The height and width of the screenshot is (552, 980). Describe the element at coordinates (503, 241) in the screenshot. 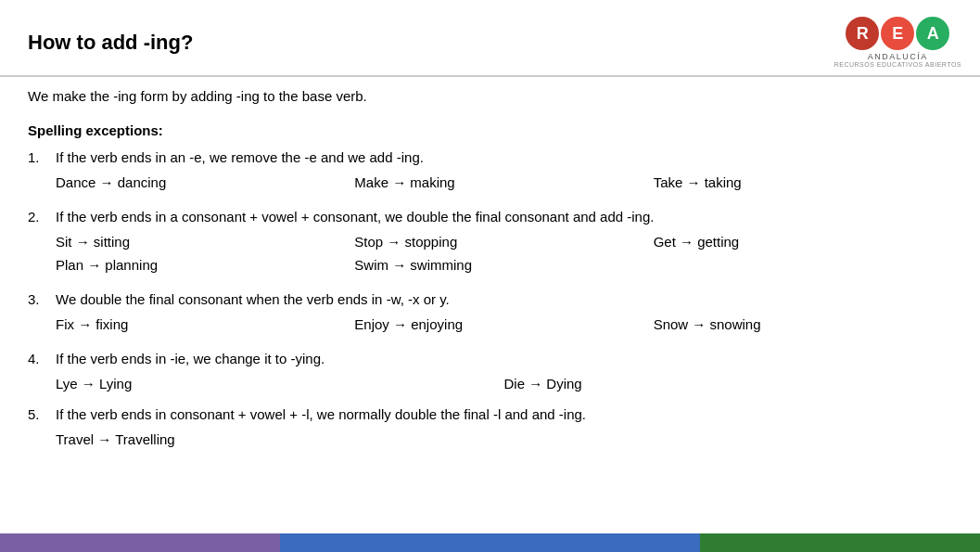

I see `example-2-1: Stop → stopping` at that location.